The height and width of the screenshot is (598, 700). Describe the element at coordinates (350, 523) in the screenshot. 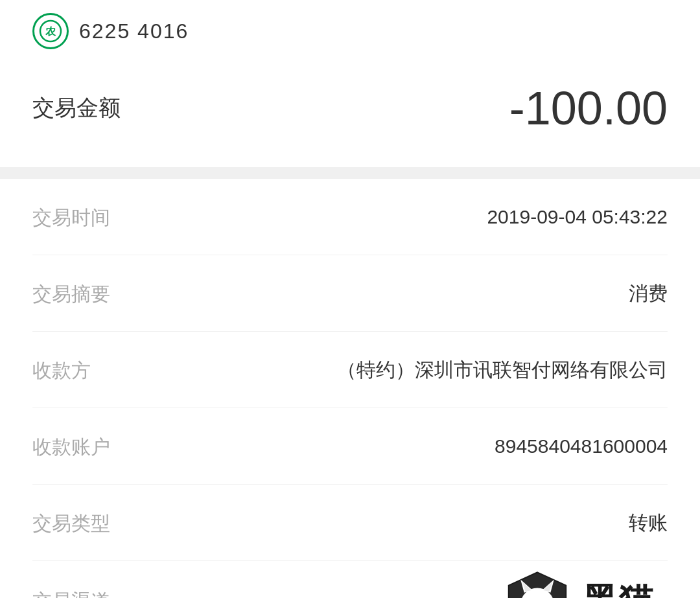

I see `detail-row-type: 交易类型 转账` at that location.